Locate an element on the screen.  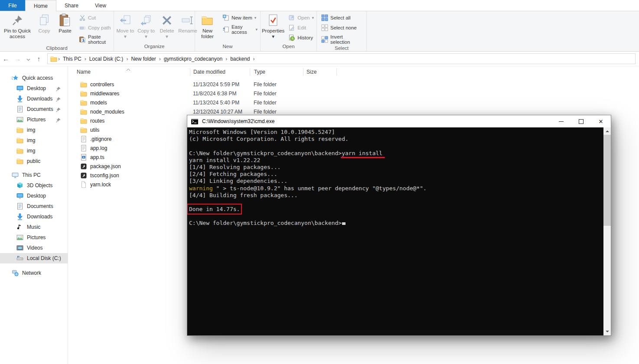
invert-selection-button: Invert selection is located at coordinates (342, 39).